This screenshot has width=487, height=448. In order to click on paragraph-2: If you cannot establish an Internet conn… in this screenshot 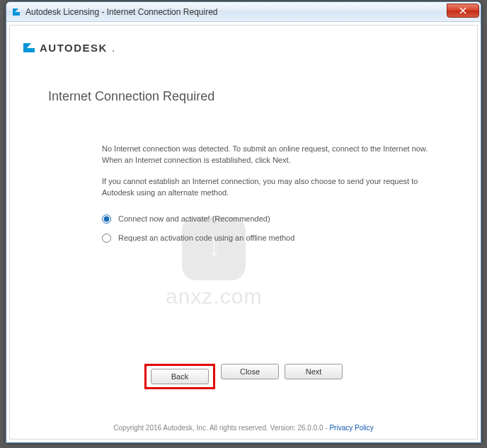, I will do `click(269, 188)`.